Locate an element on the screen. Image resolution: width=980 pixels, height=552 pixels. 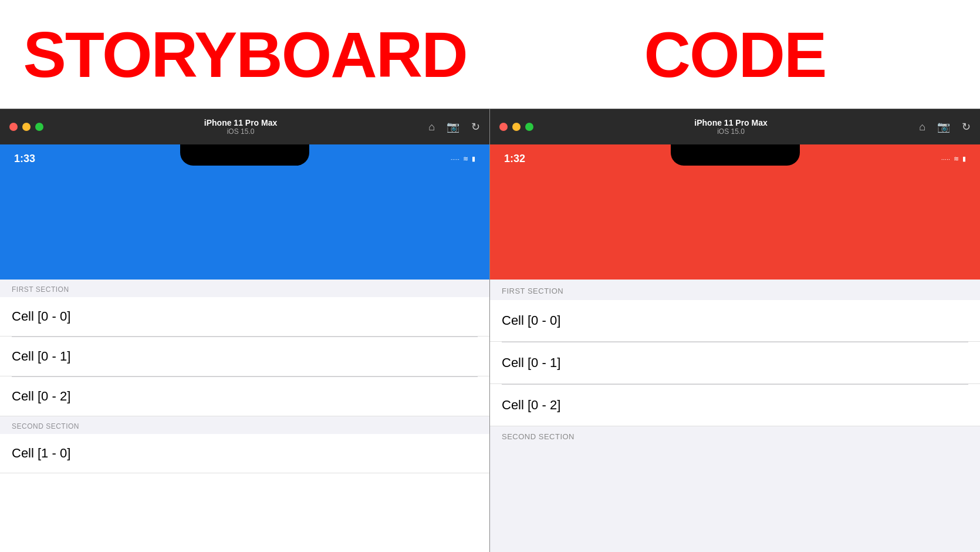
left-cells-group-1: Cell [1 - 0] is located at coordinates (245, 453).